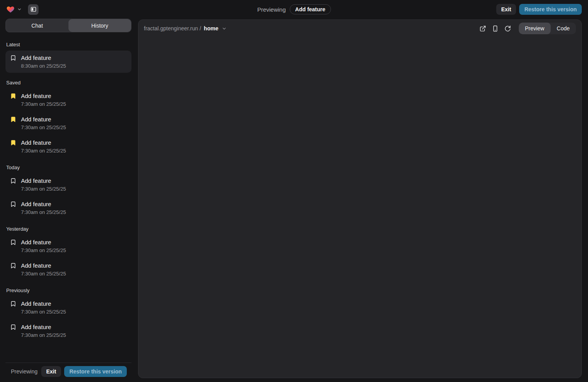  Describe the element at coordinates (68, 229) in the screenshot. I see `section-title-yesterday: Yesterday` at that location.